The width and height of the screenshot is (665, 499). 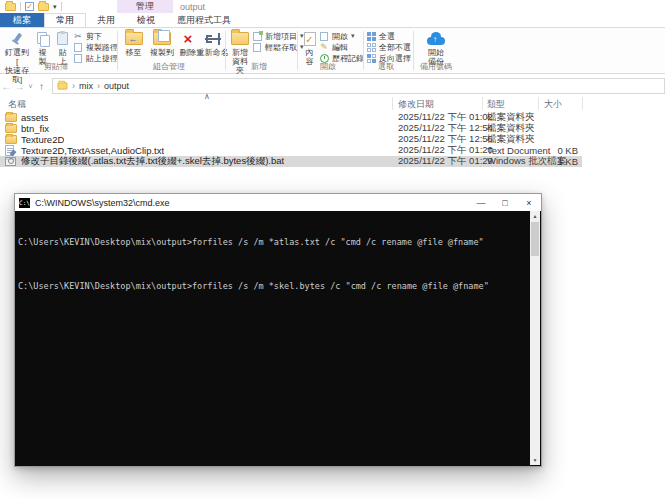 What do you see at coordinates (134, 52) in the screenshot?
I see `move-to-label: 移至` at bounding box center [134, 52].